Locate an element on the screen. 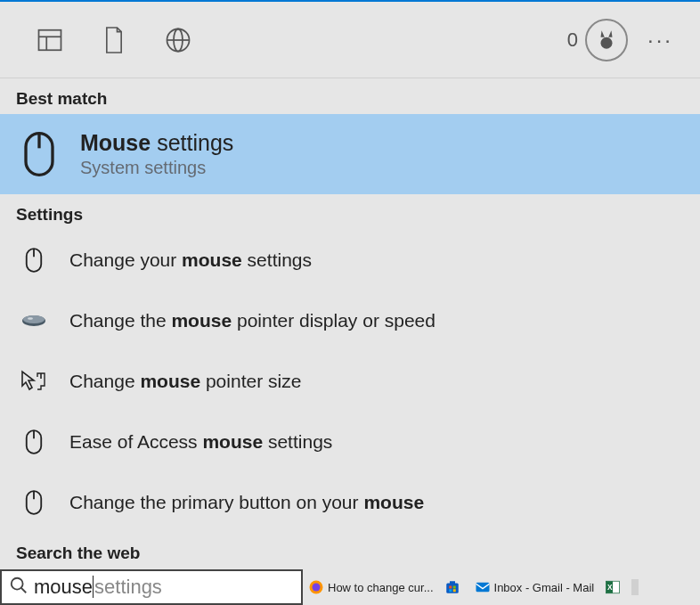  settings-result-4: Change the primary button on your mouse is located at coordinates (350, 503).